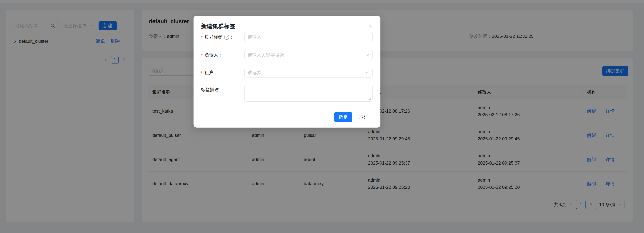  Describe the element at coordinates (254, 73) in the screenshot. I see `tenant-select-placeholder: 请选择` at that location.